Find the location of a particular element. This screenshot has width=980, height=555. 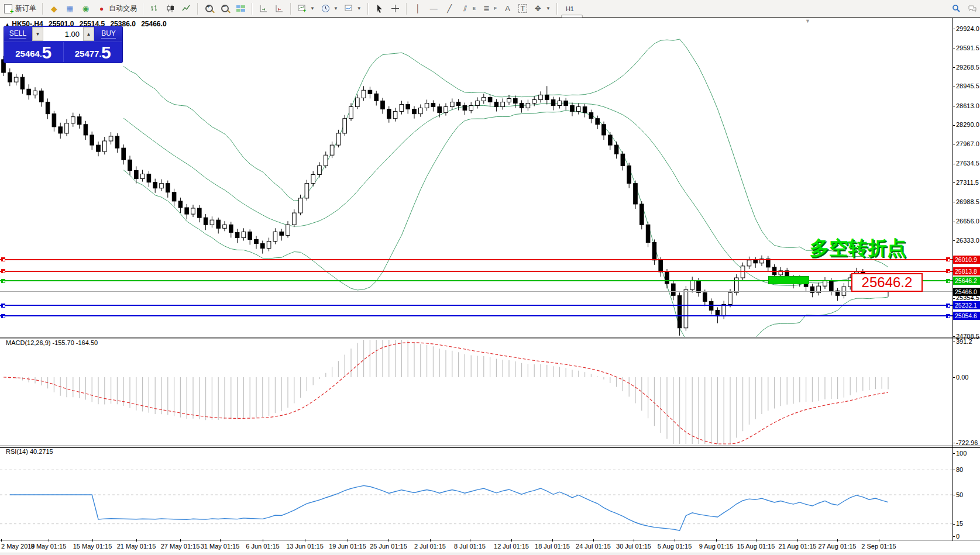

buy-price: 25477.5 is located at coordinates (93, 52).